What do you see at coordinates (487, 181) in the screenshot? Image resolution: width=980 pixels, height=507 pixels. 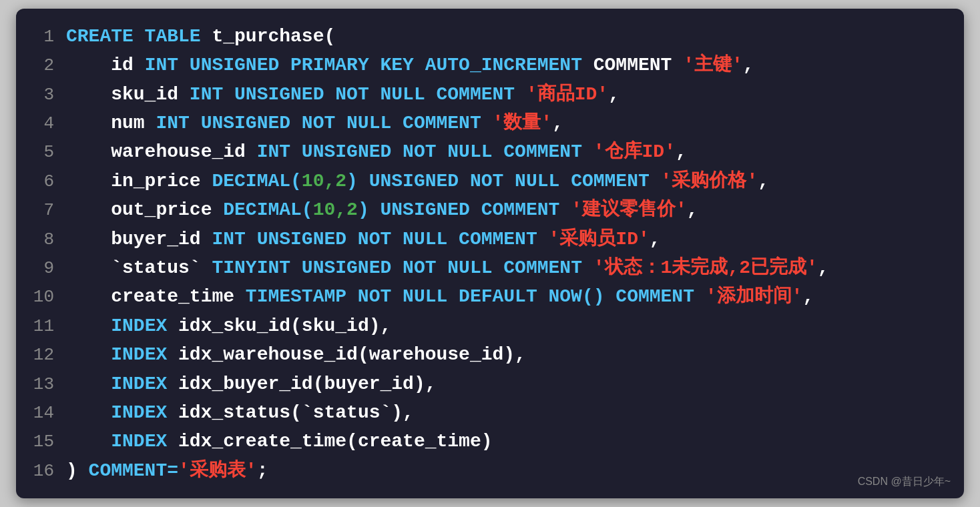 I see `code-line: 6 in_price DECIMAL(10,2) UNSIGNED NOT NU…` at bounding box center [487, 181].